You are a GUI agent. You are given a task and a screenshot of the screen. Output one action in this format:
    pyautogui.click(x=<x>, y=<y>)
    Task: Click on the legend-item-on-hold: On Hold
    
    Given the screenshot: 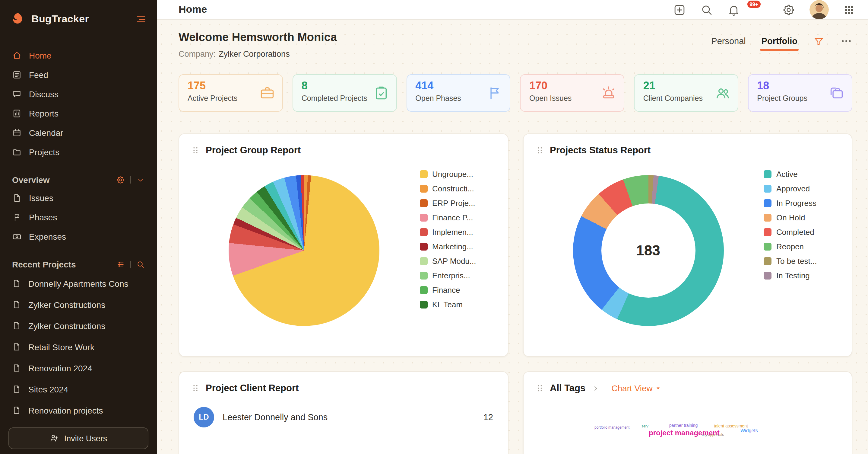 What is the action you would take?
    pyautogui.click(x=801, y=217)
    